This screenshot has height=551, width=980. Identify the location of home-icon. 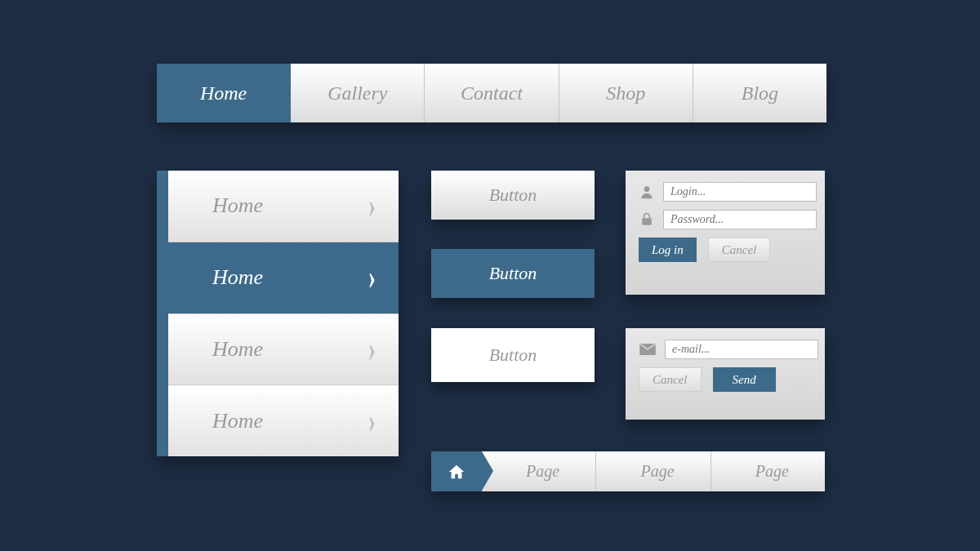
(457, 472).